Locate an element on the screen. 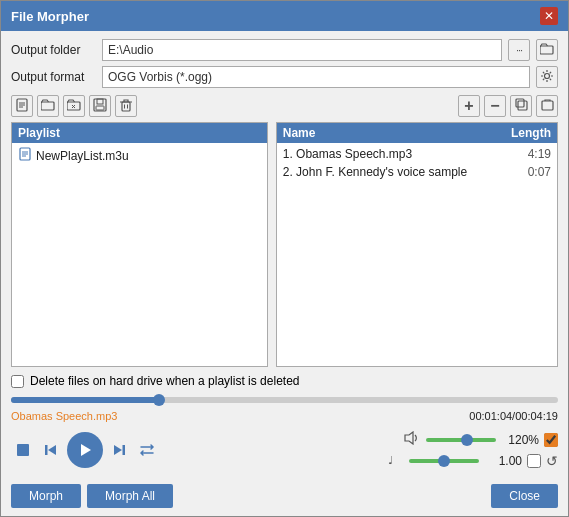  track-length-2: 0:07 is located at coordinates (531, 172).